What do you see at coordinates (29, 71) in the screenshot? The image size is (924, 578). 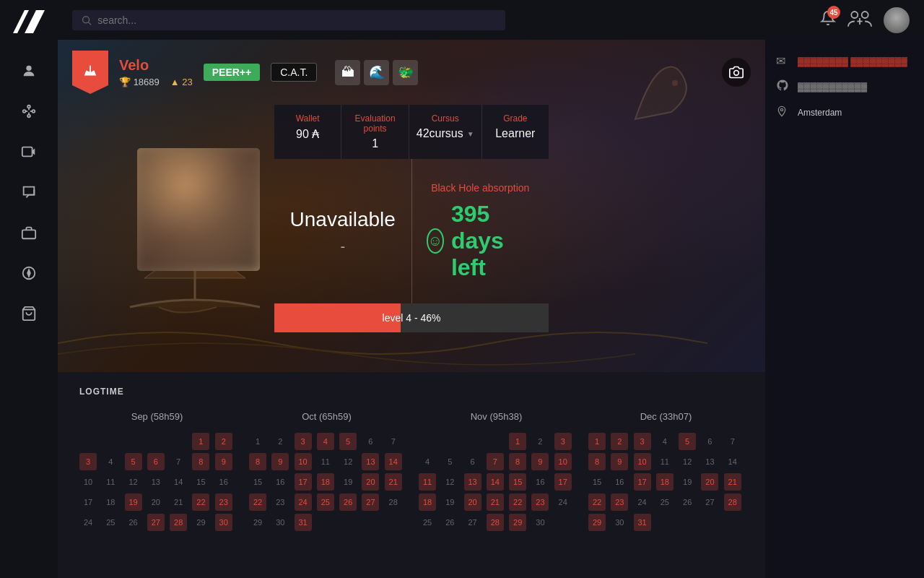 I see `sidebar-item-user` at bounding box center [29, 71].